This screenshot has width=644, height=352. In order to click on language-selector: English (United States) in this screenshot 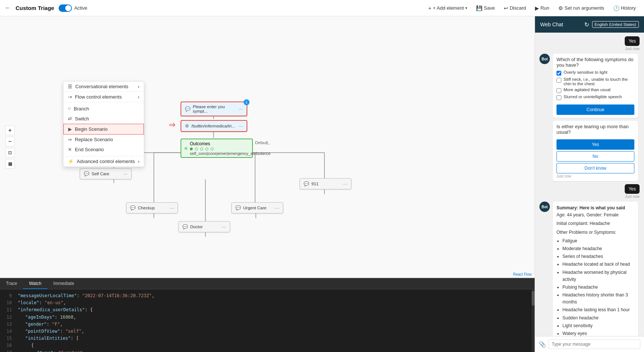, I will do `click(615, 24)`.